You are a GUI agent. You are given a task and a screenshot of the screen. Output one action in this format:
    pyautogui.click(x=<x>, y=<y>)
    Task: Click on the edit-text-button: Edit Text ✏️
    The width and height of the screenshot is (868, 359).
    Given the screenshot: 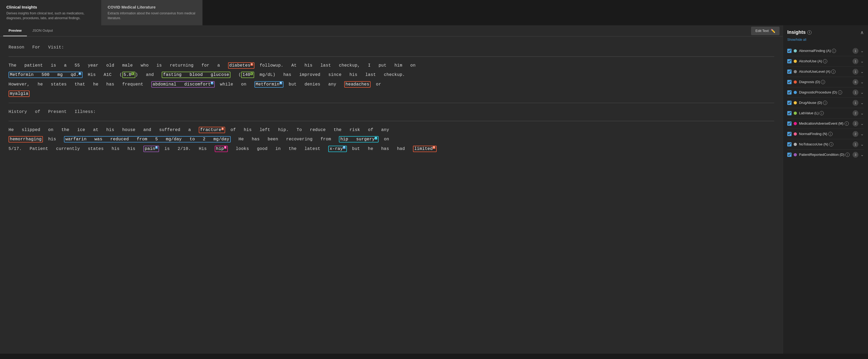 What is the action you would take?
    pyautogui.click(x=765, y=31)
    